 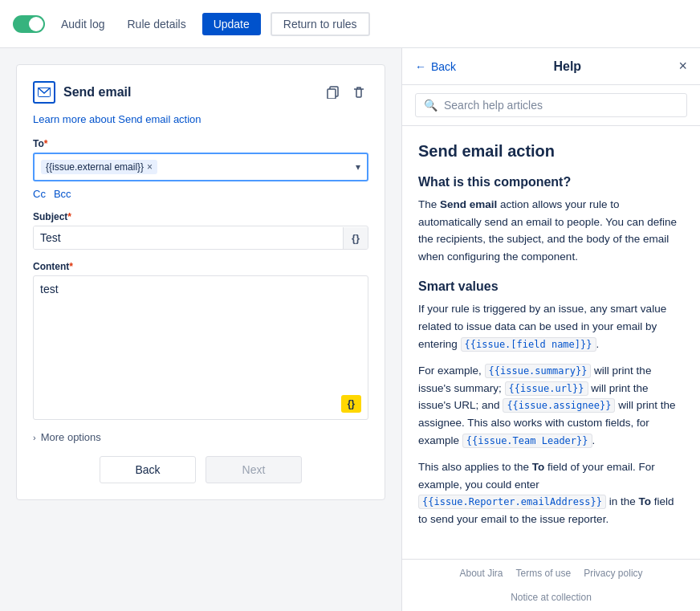 What do you see at coordinates (29, 24) in the screenshot?
I see `enable-toggle` at bounding box center [29, 24].